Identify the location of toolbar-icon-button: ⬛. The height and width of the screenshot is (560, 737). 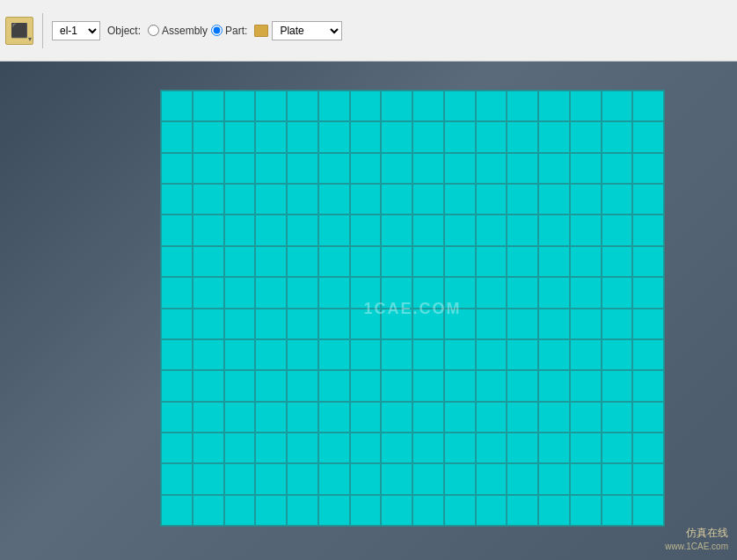
(19, 31).